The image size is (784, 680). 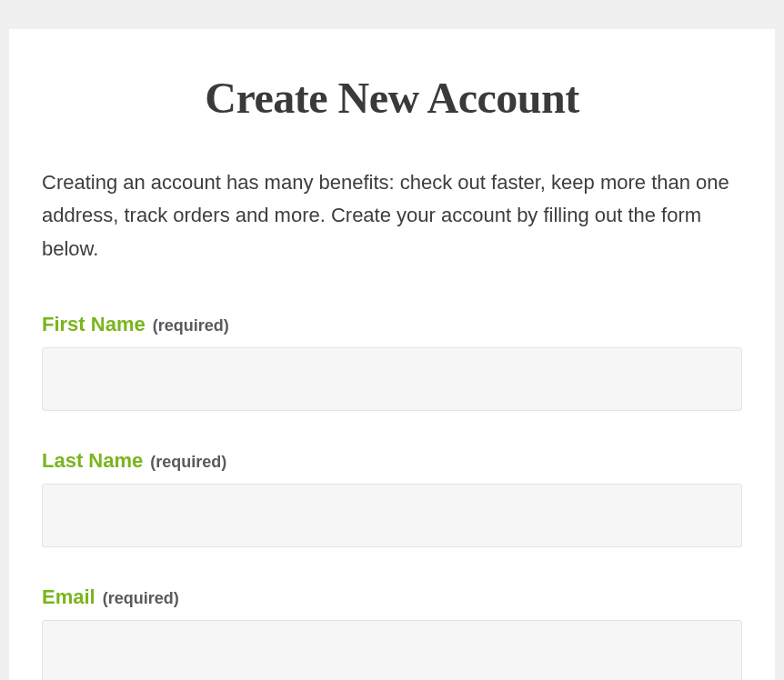 What do you see at coordinates (392, 597) in the screenshot?
I see `email-label-row: Email (required)` at bounding box center [392, 597].